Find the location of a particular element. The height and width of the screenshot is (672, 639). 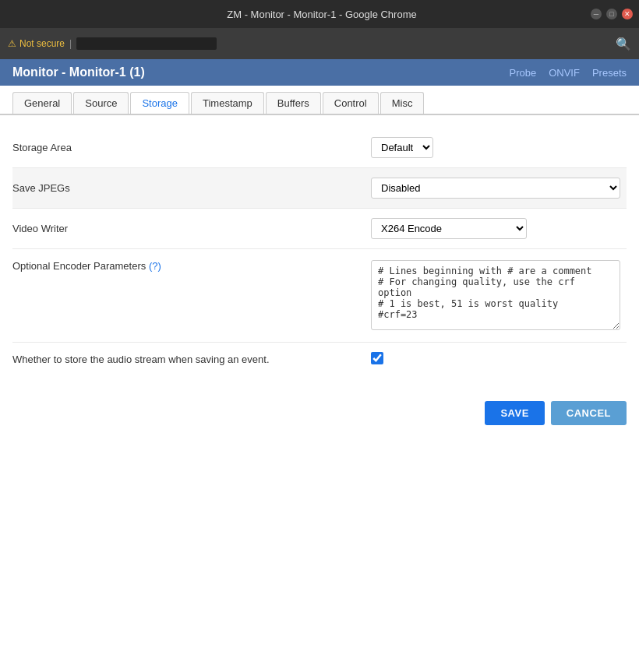

url-redacted is located at coordinates (147, 44).